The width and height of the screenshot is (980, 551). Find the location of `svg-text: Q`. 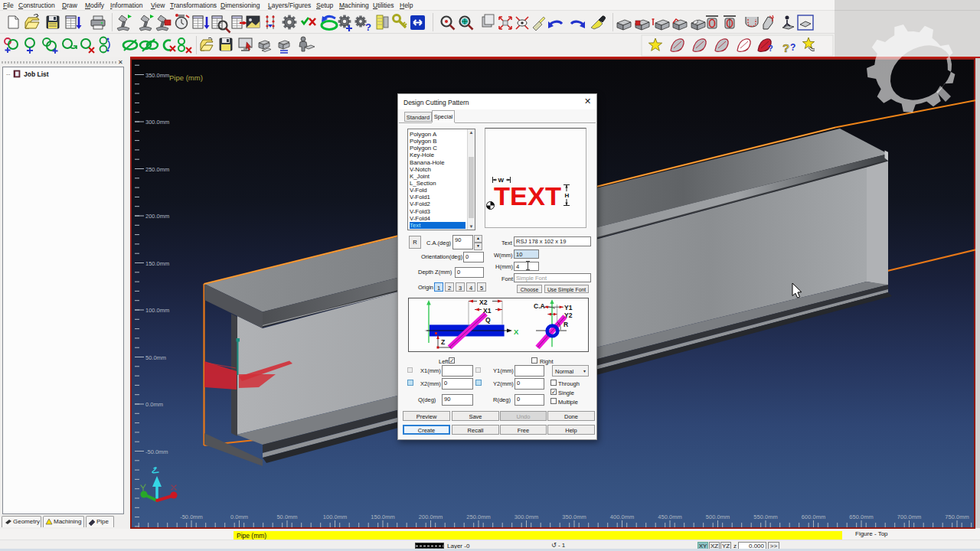

svg-text: Q is located at coordinates (488, 320).